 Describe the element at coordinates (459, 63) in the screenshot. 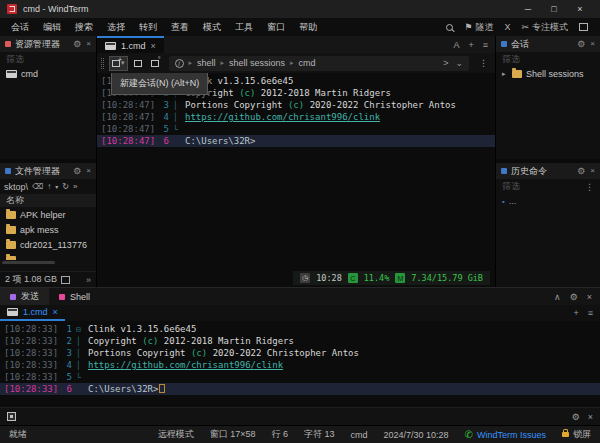

I see `breadcrumb-expand-icon: ⌄` at that location.